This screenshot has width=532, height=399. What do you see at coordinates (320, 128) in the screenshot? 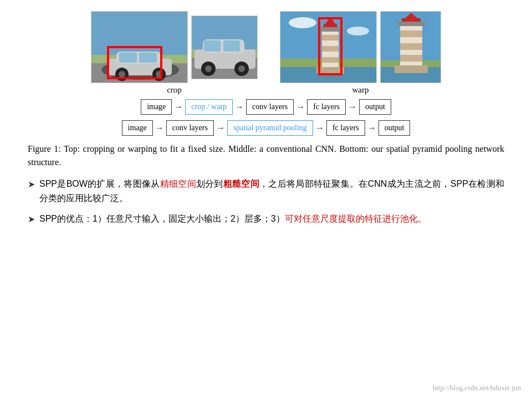
I see `arrow-7: →` at bounding box center [320, 128].